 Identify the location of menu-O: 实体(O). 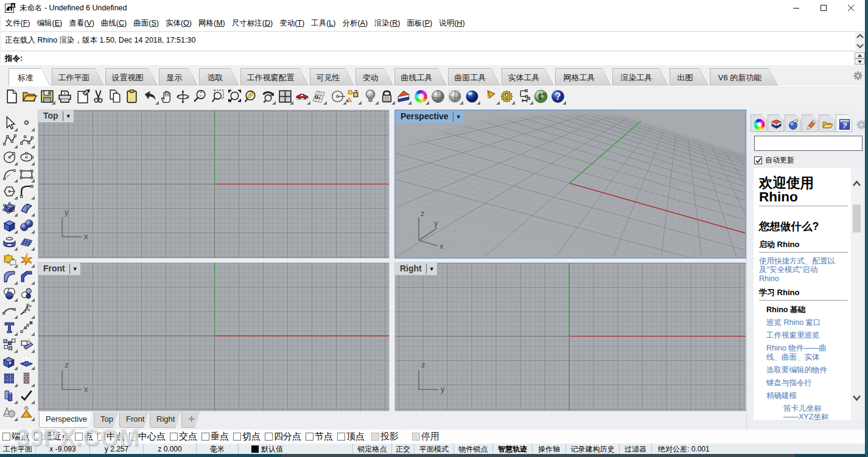
(178, 24).